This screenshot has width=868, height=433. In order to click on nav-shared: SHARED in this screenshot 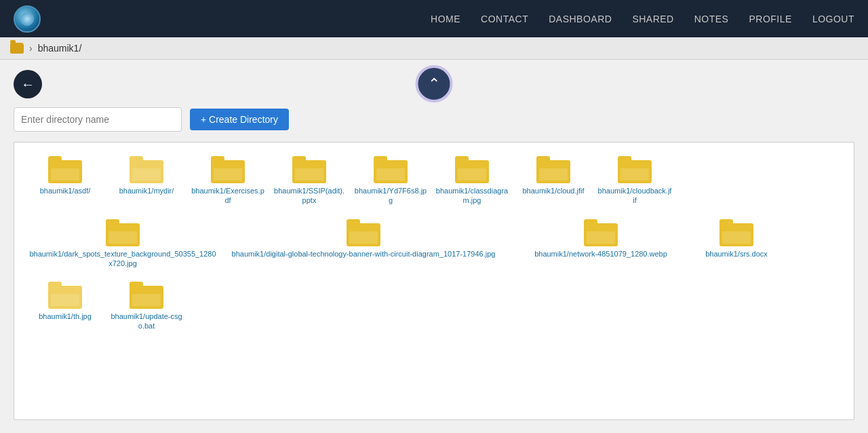, I will do `click(652, 19)`.